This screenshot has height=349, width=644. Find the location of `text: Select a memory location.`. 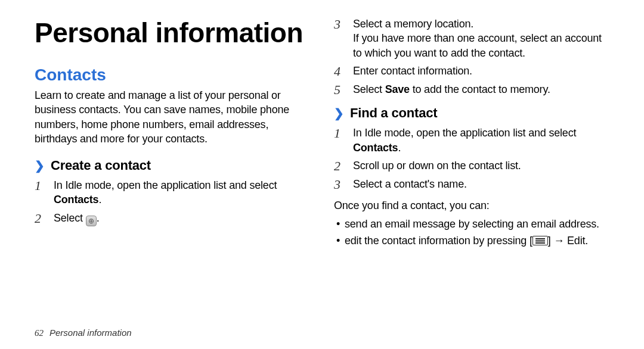

text: Select a memory location. is located at coordinates (413, 24).